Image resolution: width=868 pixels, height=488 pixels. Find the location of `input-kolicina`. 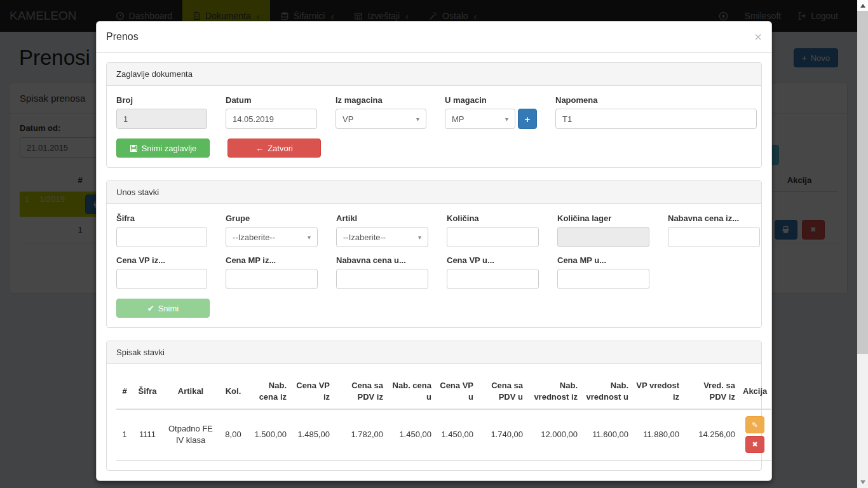

input-kolicina is located at coordinates (493, 237).